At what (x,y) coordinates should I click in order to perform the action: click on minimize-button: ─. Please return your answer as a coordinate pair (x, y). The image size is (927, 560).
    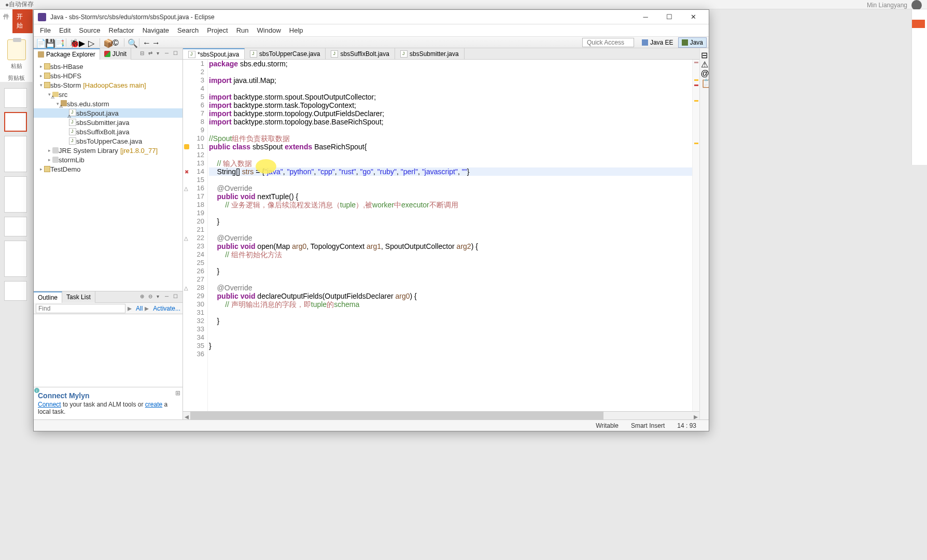
    Looking at the image, I should click on (645, 17).